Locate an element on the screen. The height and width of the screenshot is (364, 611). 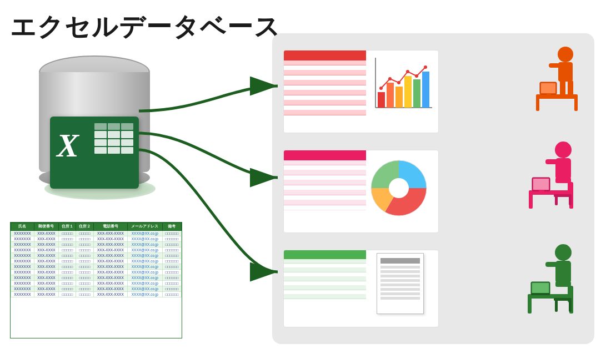
col-header-addr1: 住所１ is located at coordinates (68, 227).